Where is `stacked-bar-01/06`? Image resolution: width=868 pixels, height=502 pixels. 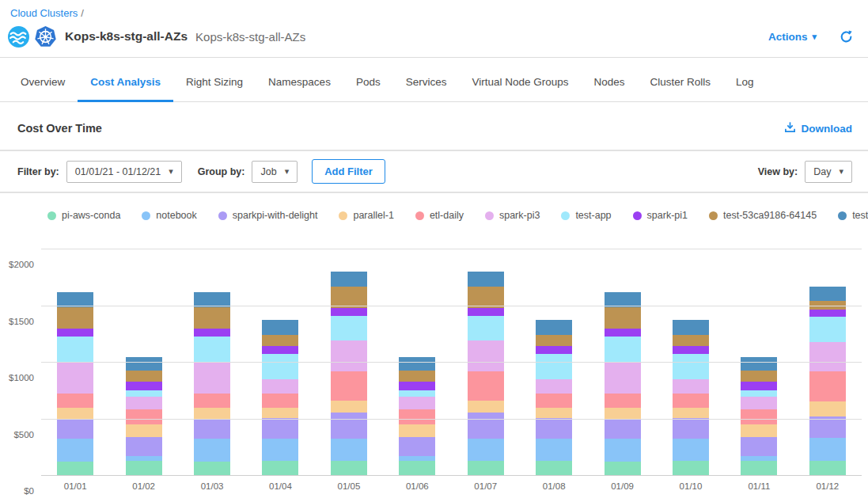 stacked-bar-01/06 is located at coordinates (417, 416).